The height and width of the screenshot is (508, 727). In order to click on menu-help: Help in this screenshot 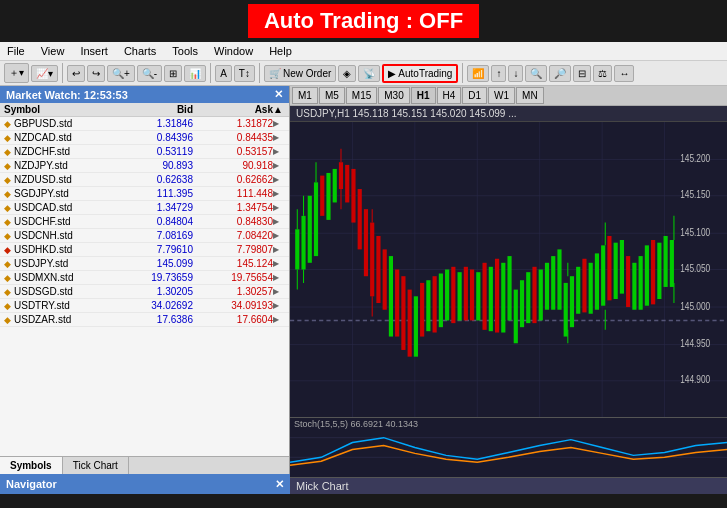, I will do `click(280, 51)`.